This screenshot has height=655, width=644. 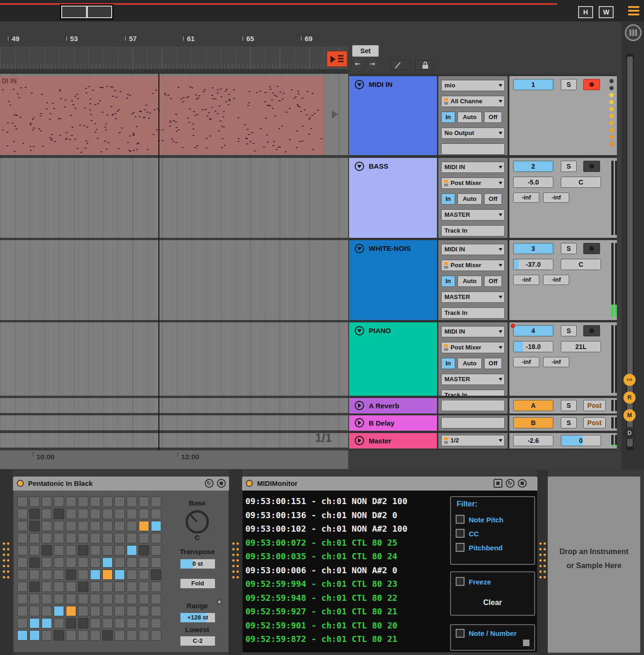 What do you see at coordinates (473, 297) in the screenshot?
I see `io-routing-select: MASTER` at bounding box center [473, 297].